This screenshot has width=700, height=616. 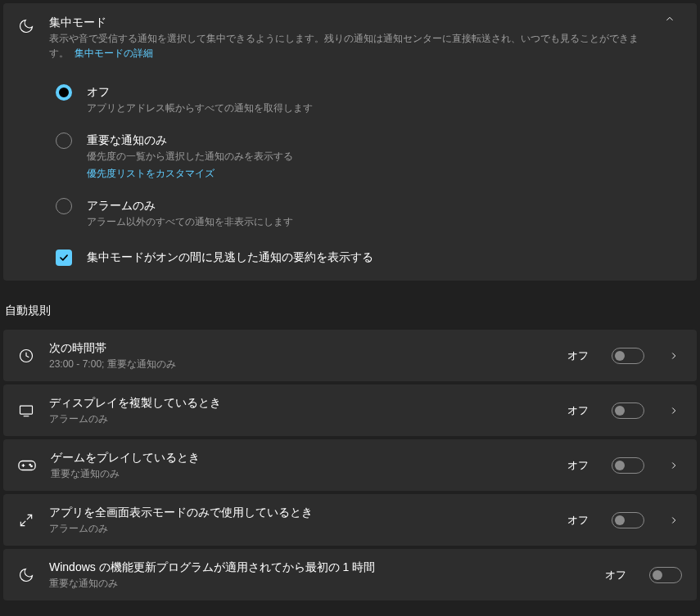 I want to click on rule-fullscreen-toggle, so click(x=628, y=520).